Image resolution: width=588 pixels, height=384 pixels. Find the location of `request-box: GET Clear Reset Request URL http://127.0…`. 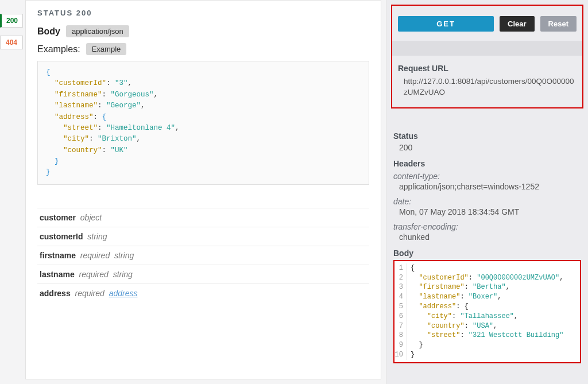

request-box: GET Clear Reset Request URL http://127.0… is located at coordinates (487, 56).